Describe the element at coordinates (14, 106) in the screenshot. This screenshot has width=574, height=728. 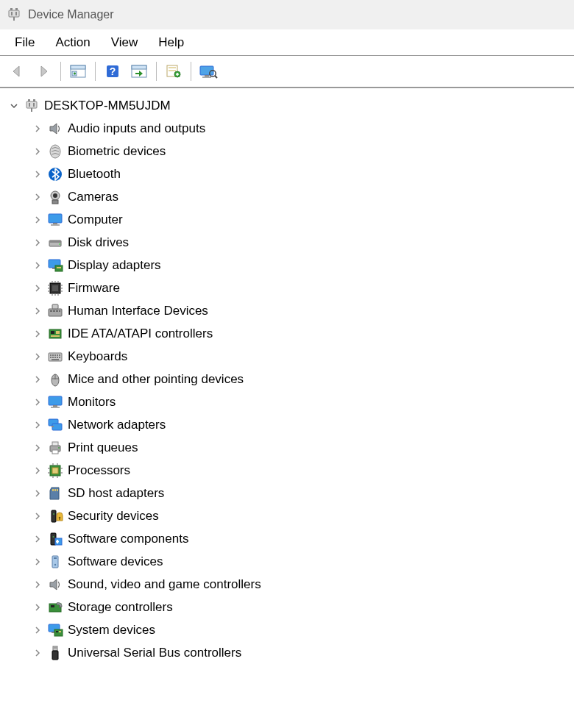
I see `chevron-down-icon` at that location.